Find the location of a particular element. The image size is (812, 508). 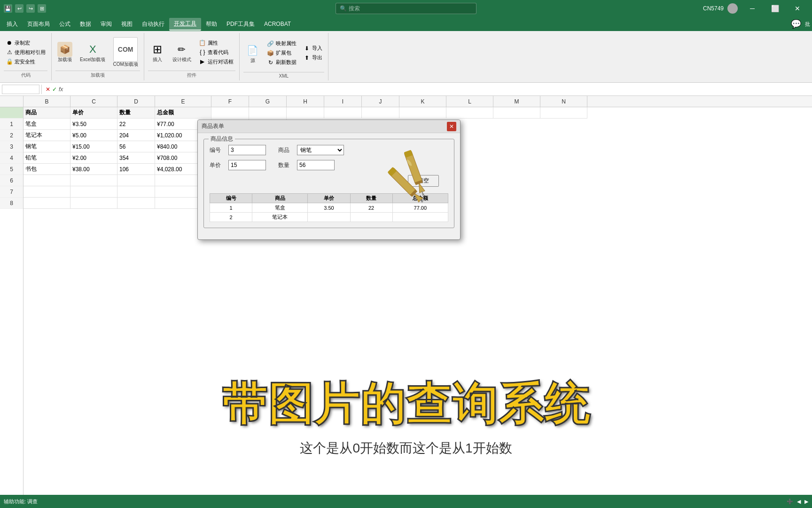

batch-label: 批 is located at coordinates (807, 24).